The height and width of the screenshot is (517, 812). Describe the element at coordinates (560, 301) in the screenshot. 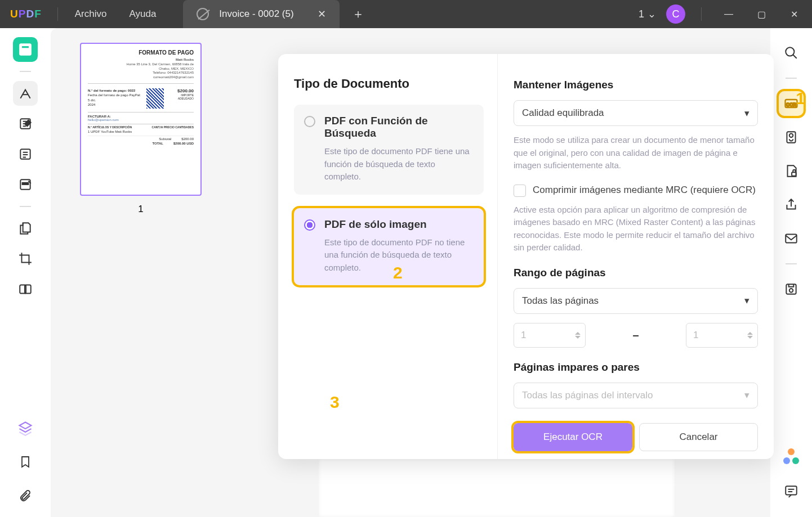

I see `select-value: Todas las páginas` at that location.